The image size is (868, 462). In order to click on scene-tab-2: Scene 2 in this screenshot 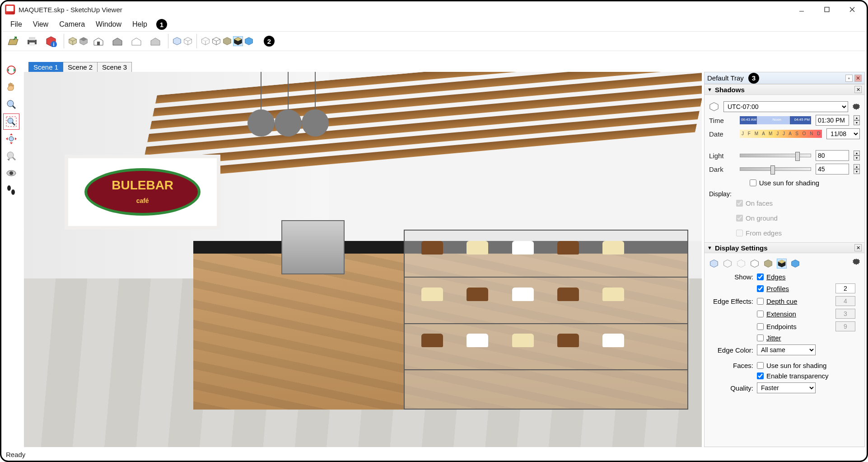, I will do `click(80, 67)`.